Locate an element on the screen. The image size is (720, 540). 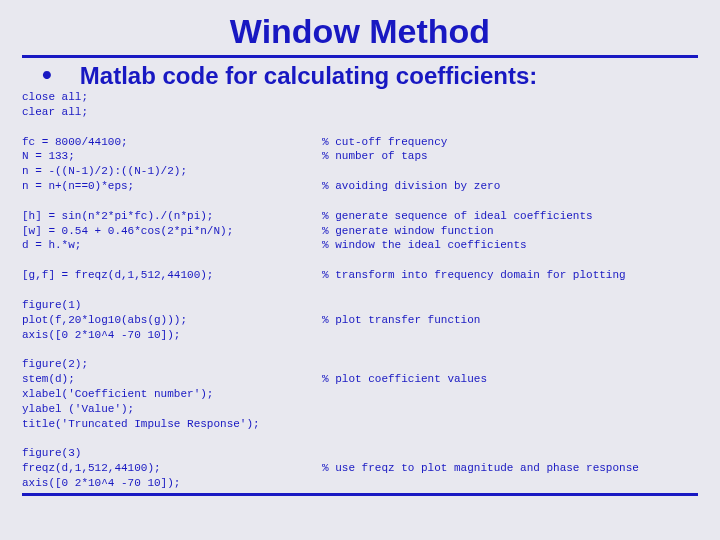
code-left: clear all; is located at coordinates (172, 112).